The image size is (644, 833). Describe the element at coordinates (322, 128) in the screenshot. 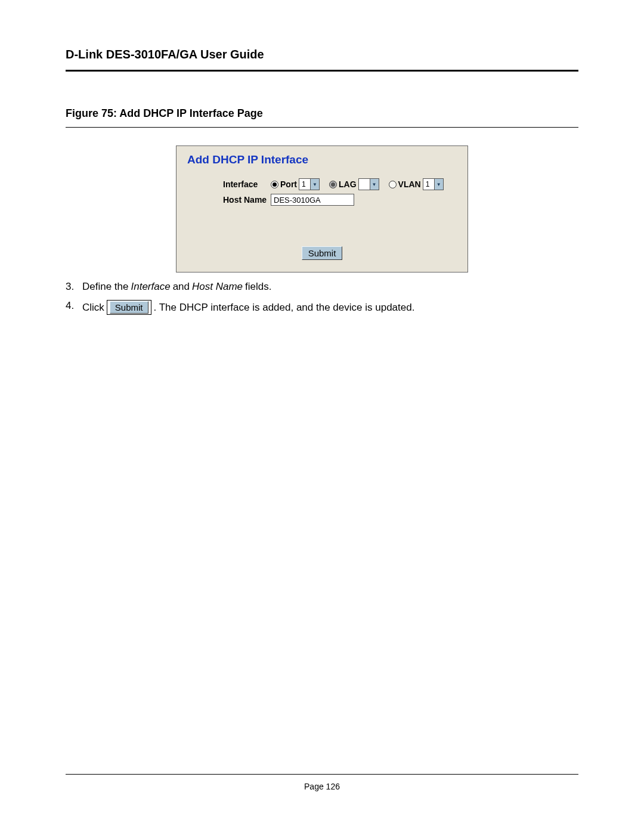

I see `figure-rule` at that location.